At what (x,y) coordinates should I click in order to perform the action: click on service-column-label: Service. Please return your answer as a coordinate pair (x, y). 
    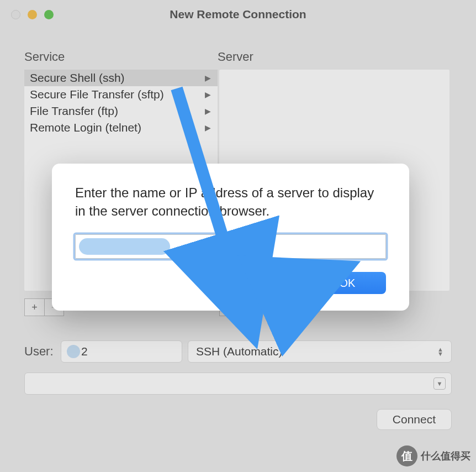
    Looking at the image, I should click on (121, 57).